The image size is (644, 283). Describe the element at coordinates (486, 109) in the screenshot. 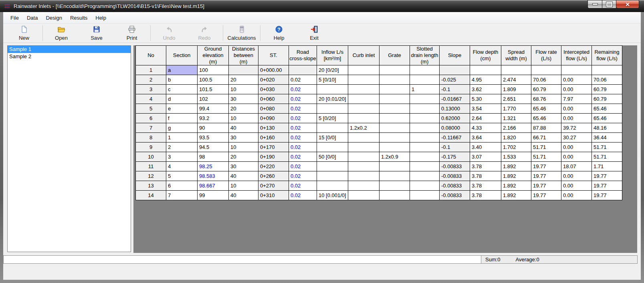

I see `grid-cell-depth-row5: 3.54` at that location.